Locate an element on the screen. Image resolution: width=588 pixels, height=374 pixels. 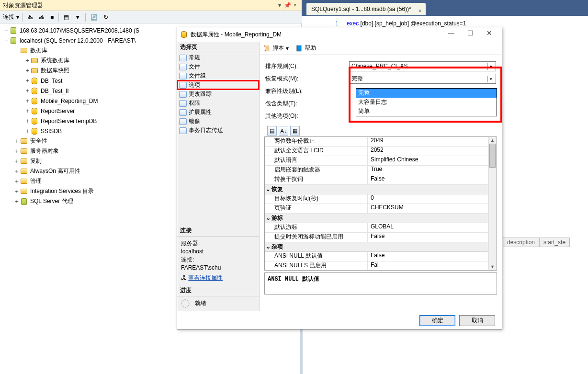
grid-value: Simplified Chinese is located at coordinates (428, 161).